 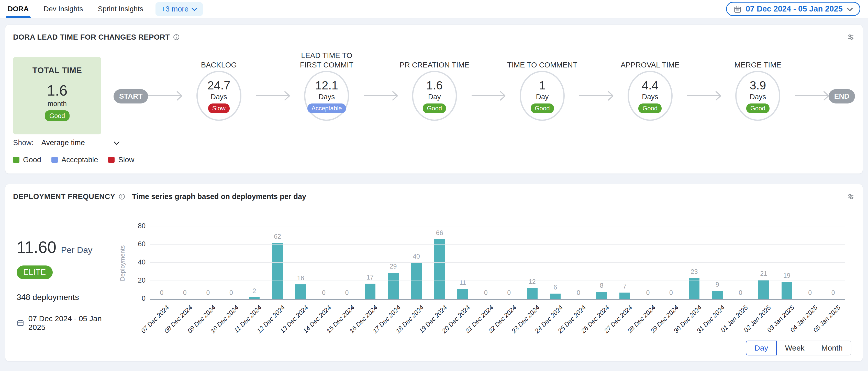 What do you see at coordinates (718, 263) in the screenshot?
I see `bar-slot: 9` at bounding box center [718, 263].